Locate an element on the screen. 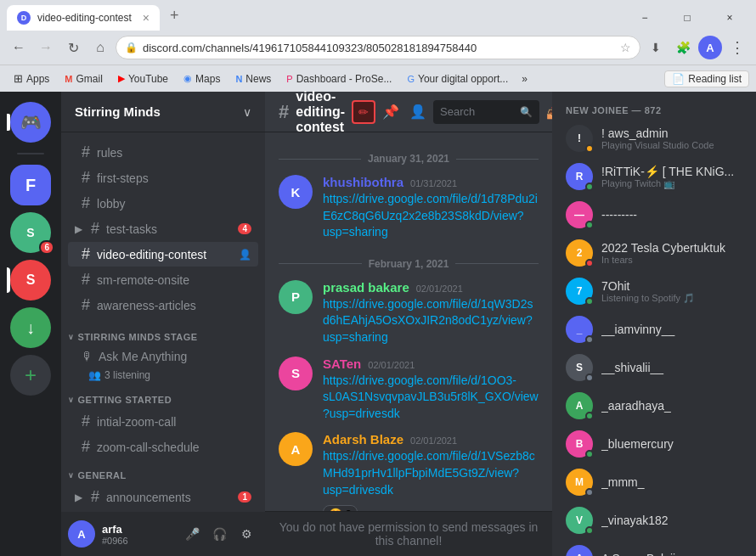  link-prasad: https://drive.google.com/file/d/1qW3D2sd… is located at coordinates (428, 321).